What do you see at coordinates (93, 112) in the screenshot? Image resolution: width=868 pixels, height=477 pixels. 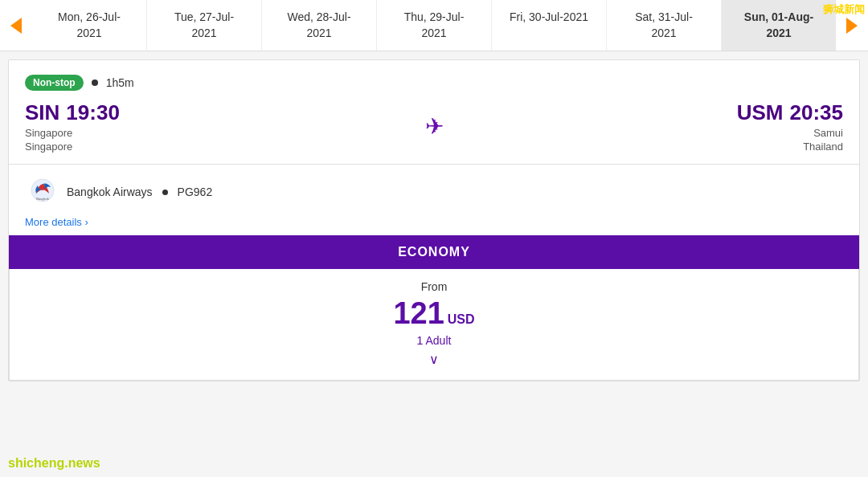 I see `origin-time: 19:30` at bounding box center [93, 112].